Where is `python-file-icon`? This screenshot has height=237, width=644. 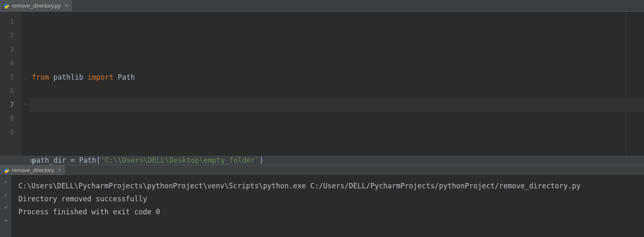
python-file-icon is located at coordinates (6, 6).